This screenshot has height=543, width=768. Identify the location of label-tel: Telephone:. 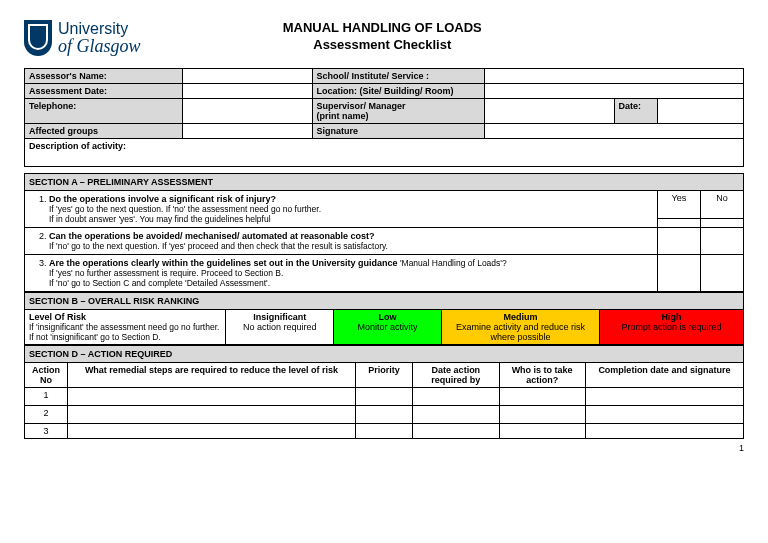
(104, 112).